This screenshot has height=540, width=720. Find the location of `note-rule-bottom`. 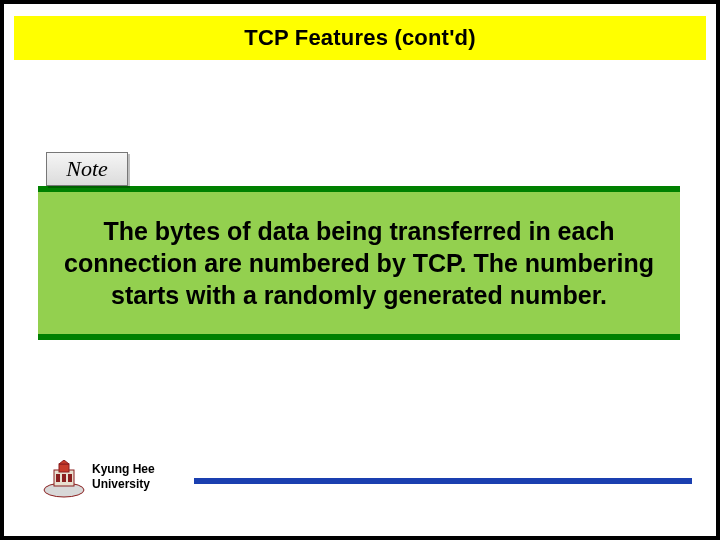

note-rule-bottom is located at coordinates (359, 337).